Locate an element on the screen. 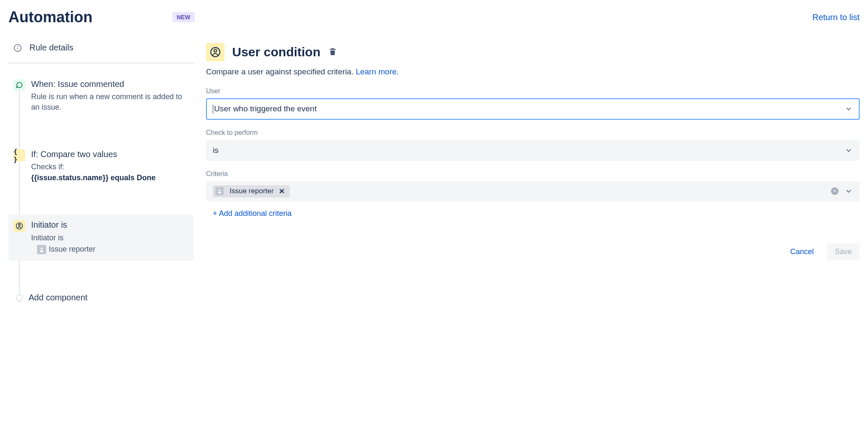 This screenshot has height=431, width=868. clear-all-button: ✕ is located at coordinates (835, 191).